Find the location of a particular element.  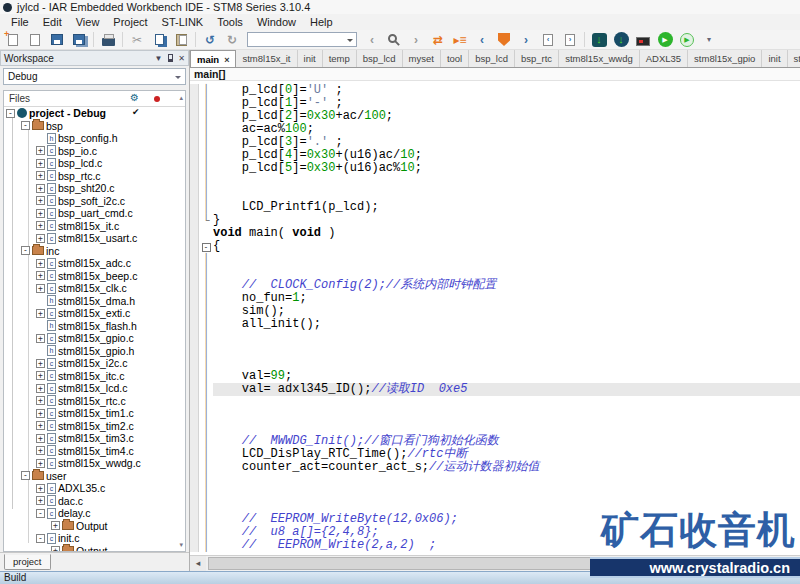

tree-item-stm8l15x-wwdg-c: +cstm8l15x_wwdg.c is located at coordinates (90, 464).